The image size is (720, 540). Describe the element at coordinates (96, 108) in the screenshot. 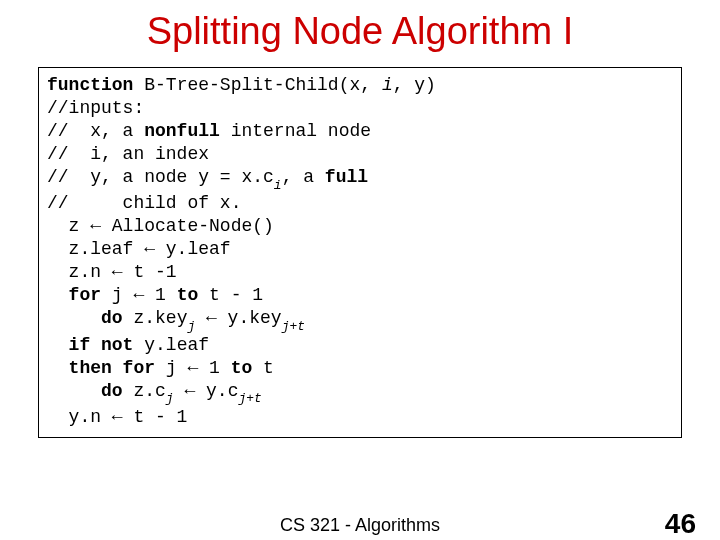

I see `code-line: //inputs:` at that location.